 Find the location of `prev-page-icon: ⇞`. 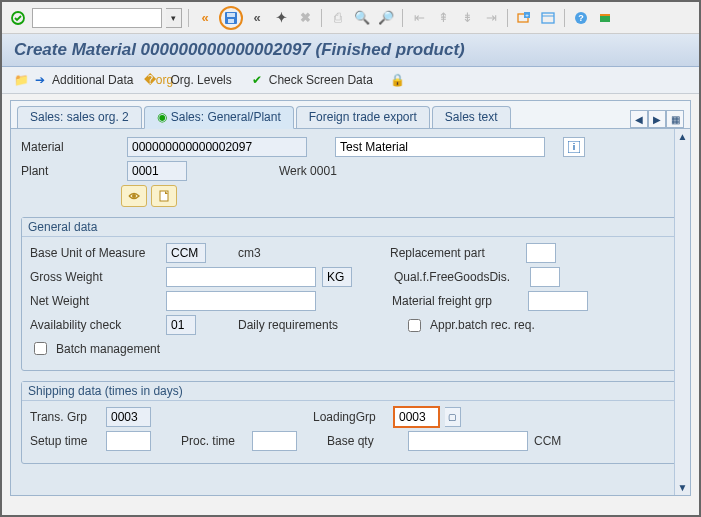

prev-page-icon: ⇞ is located at coordinates (443, 18).